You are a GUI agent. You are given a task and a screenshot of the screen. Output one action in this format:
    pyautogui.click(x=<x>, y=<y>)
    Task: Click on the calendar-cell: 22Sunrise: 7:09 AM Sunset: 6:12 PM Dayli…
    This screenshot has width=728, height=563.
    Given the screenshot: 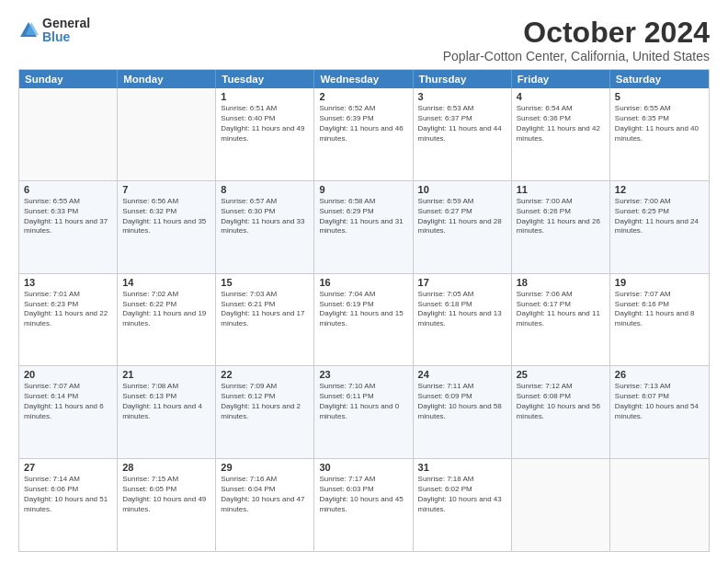 What is the action you would take?
    pyautogui.click(x=265, y=412)
    